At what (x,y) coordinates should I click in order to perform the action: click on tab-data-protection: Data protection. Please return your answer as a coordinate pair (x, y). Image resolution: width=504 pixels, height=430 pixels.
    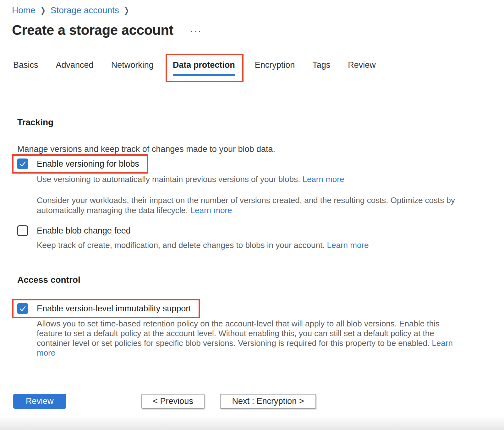
    Looking at the image, I should click on (204, 65).